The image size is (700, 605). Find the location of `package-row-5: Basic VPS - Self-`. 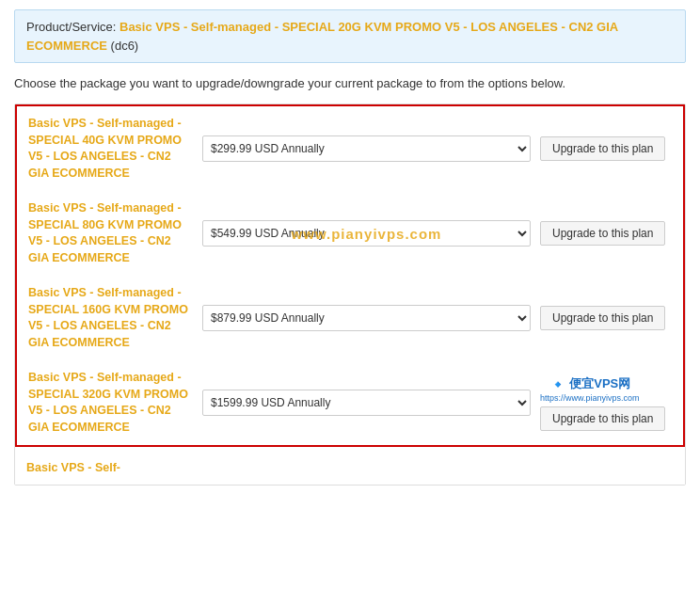

package-row-5: Basic VPS - Self- is located at coordinates (350, 466).